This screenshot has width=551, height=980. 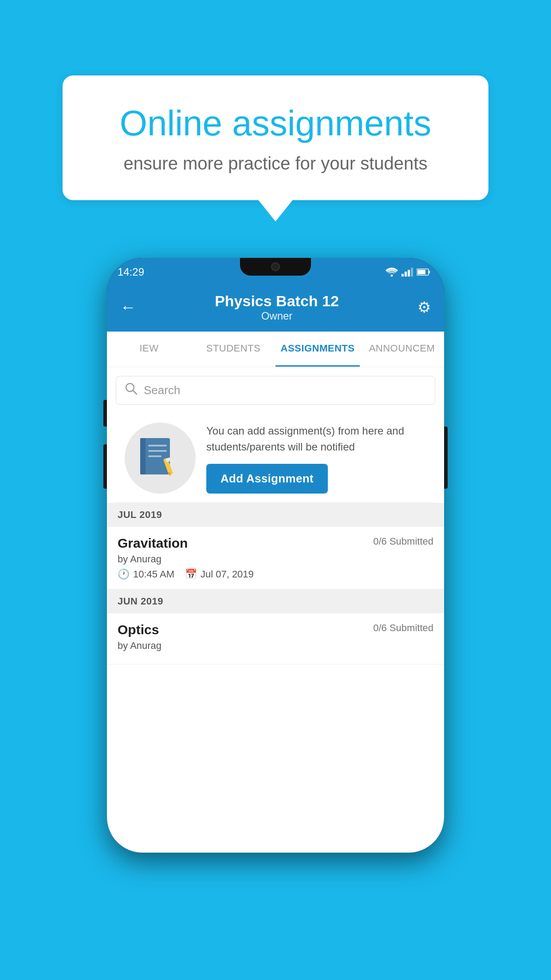 What do you see at coordinates (276, 601) in the screenshot?
I see `section-header-jun2019: JUN 2019` at bounding box center [276, 601].